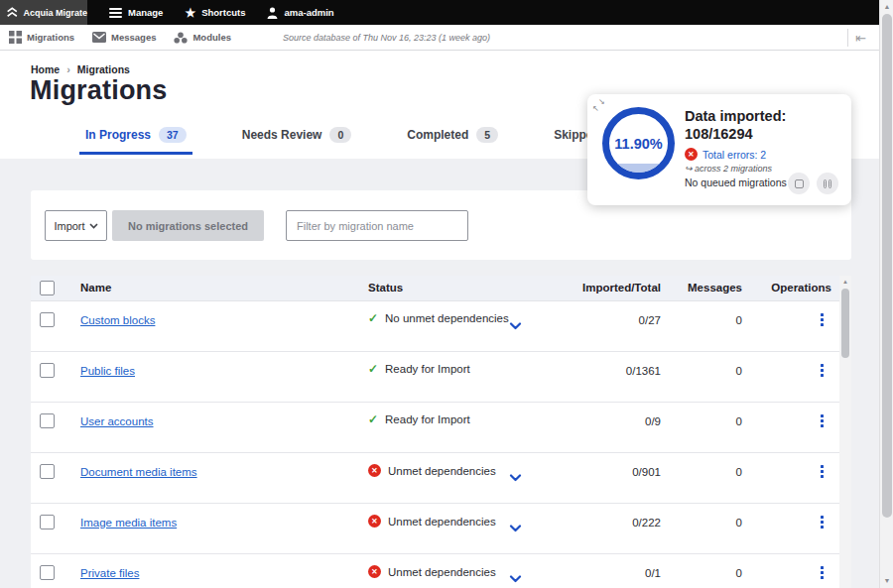 The width and height of the screenshot is (893, 588). What do you see at coordinates (435, 327) in the screenshot?
I see `table-row: Custom blocks✓No unmet dependencies0/270` at bounding box center [435, 327].